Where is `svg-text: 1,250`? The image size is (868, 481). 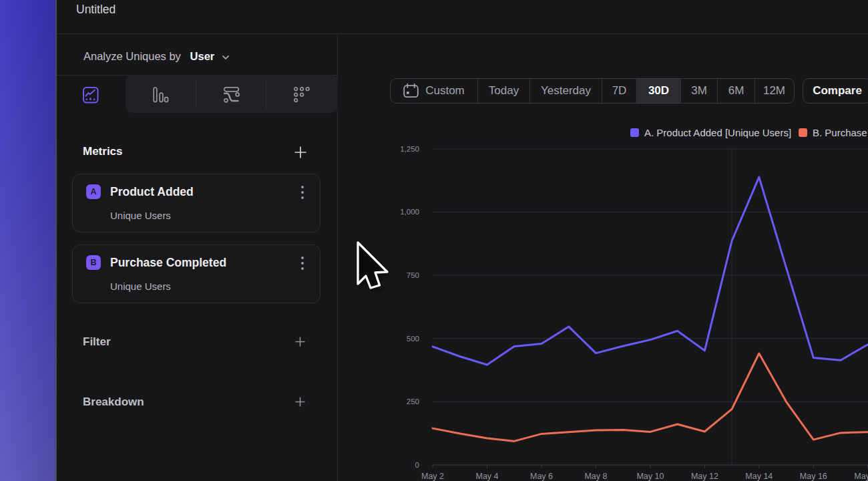 svg-text: 1,250 is located at coordinates (410, 149).